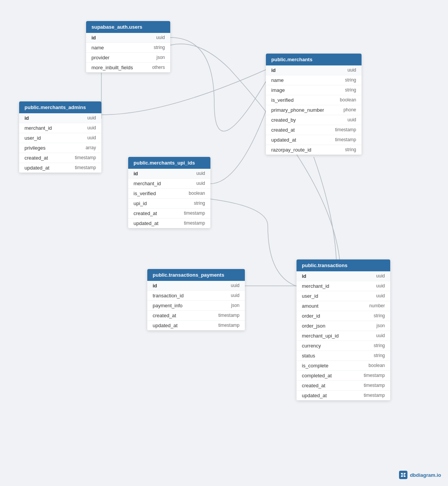 The height and width of the screenshot is (486, 448). I want to click on table-header-public-transactions-payments: public.transactions_payments, so click(196, 275).